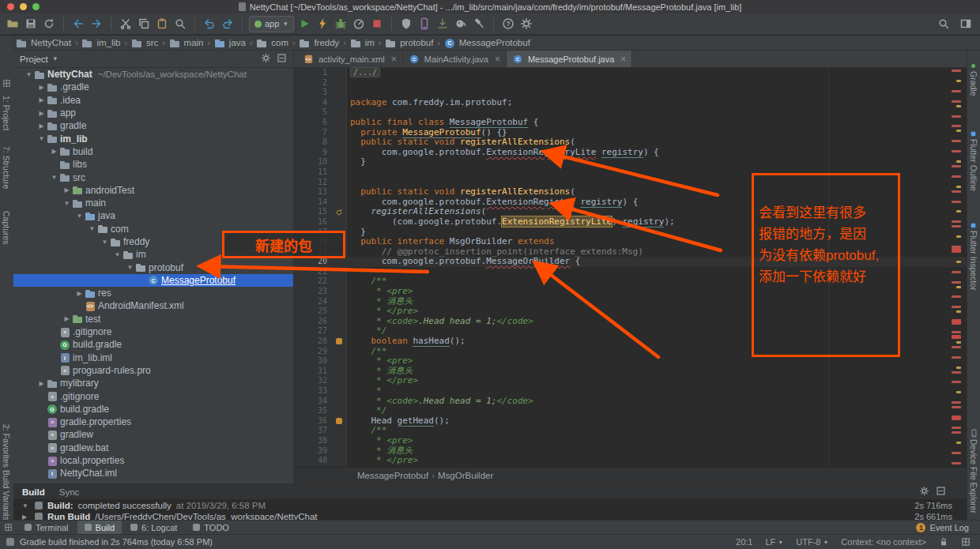  What do you see at coordinates (36, 6) in the screenshot?
I see `zoom-window-button` at bounding box center [36, 6].